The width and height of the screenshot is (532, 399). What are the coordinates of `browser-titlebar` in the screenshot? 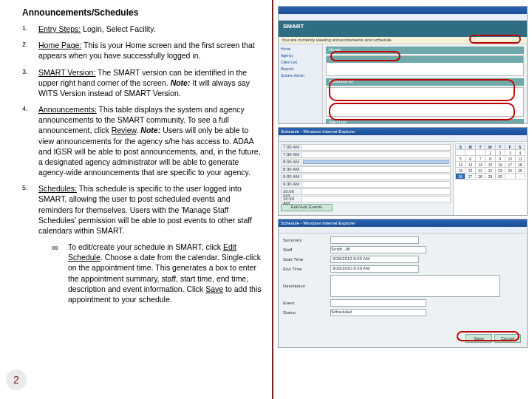 It's located at (403, 10).